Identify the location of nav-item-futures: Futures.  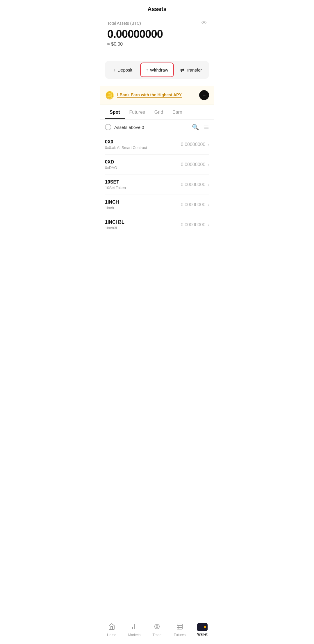
(180, 630).